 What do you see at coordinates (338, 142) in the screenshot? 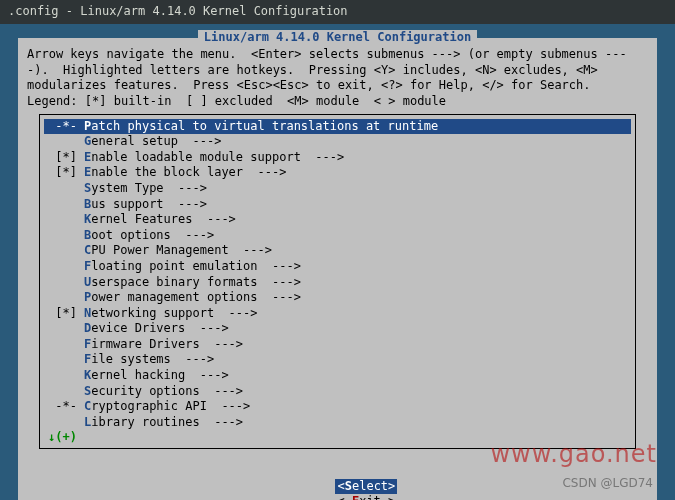
I see `menu-item: General setup --->` at bounding box center [338, 142].